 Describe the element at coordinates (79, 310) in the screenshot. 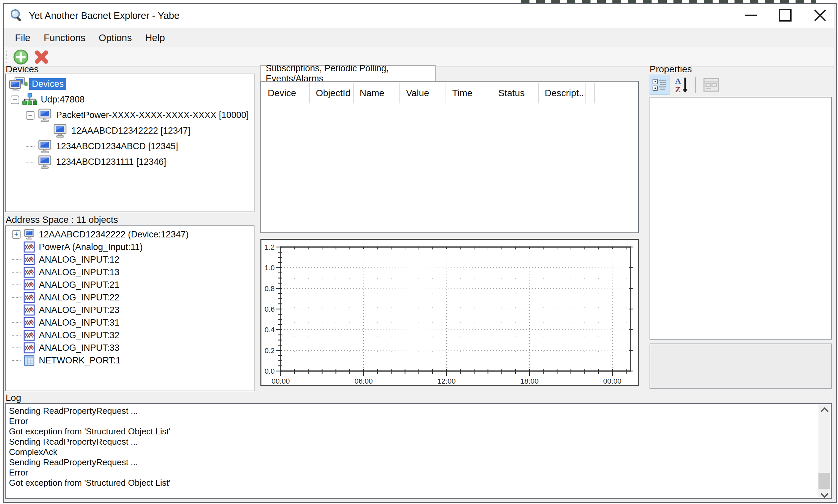

I see `tree-item-label: ANALOG_INPUT:23` at that location.